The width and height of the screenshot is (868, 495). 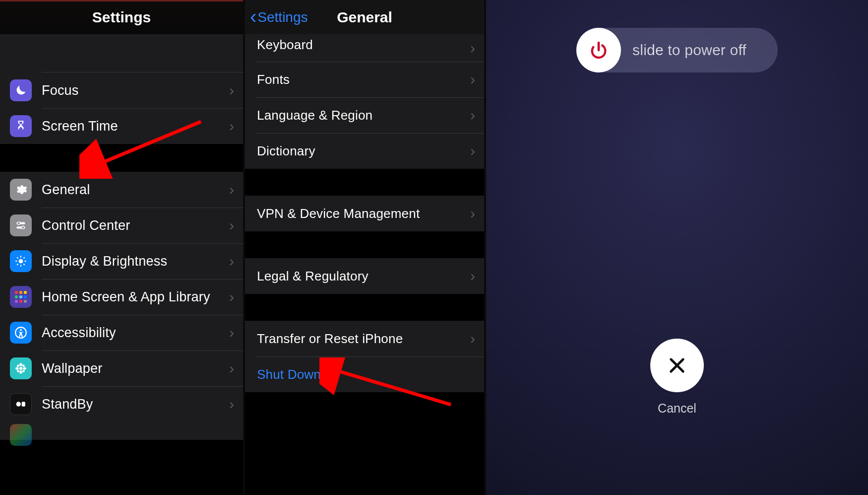 What do you see at coordinates (364, 374) in the screenshot?
I see `row-label: Shut Down` at bounding box center [364, 374].